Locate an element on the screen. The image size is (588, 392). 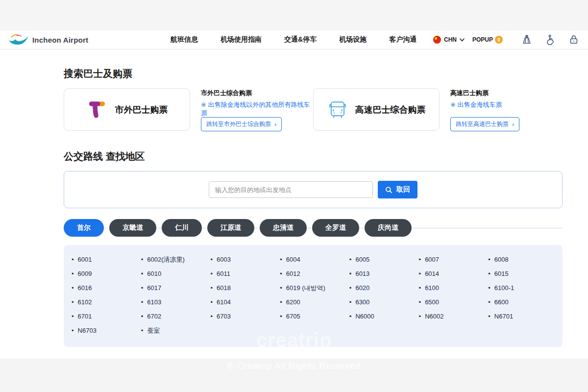
region-tabs-row: 首尔 京畿道 仁川 江原道 忠清道 全罗道 庆尚道 is located at coordinates (313, 228).